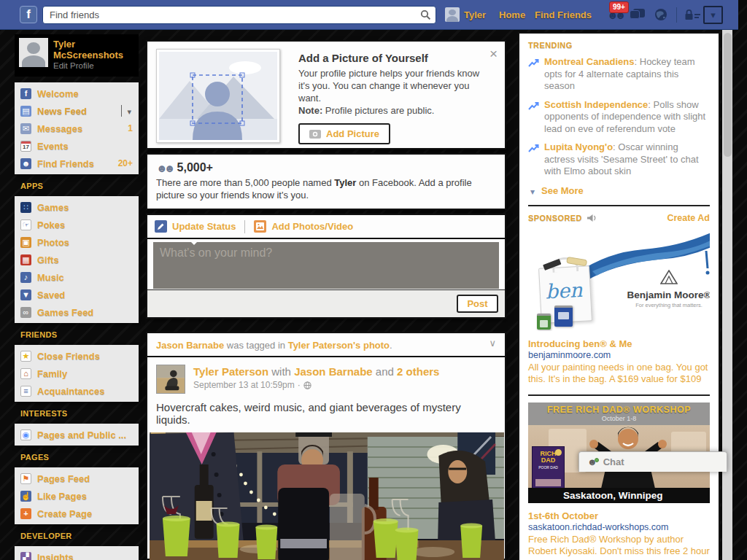 The image size is (747, 560). I want to click on workshop-locations: Saskatoon, Winnipeg, so click(619, 496).